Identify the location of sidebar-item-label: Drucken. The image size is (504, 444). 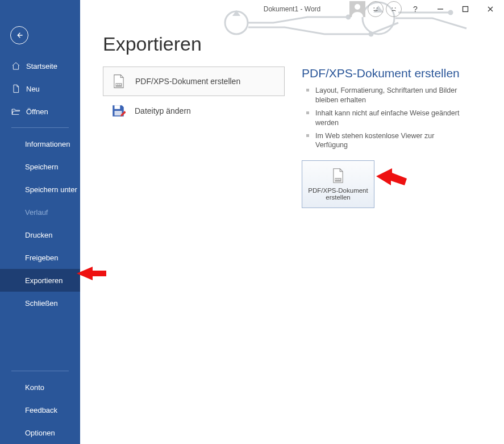
(39, 235).